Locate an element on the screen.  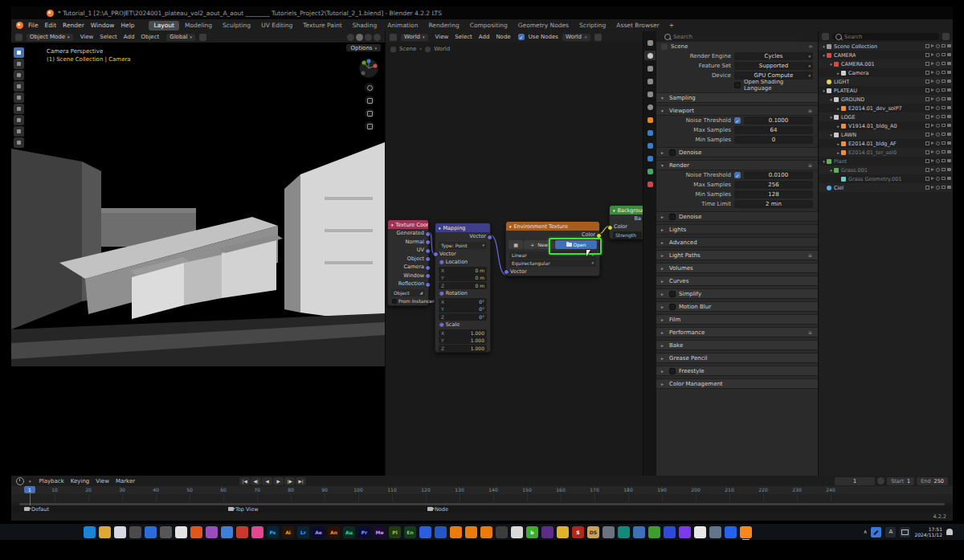
taskbar-after-effects-icon: Ae is located at coordinates (318, 532).